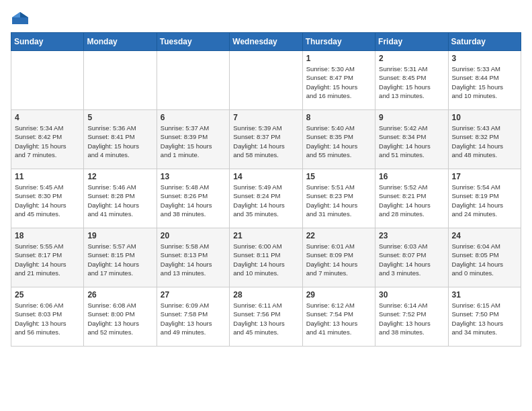  I want to click on calendar-cell: 7Sunrise: 5:39 AM Sunset: 8:37 PM Daylig…, so click(266, 140).